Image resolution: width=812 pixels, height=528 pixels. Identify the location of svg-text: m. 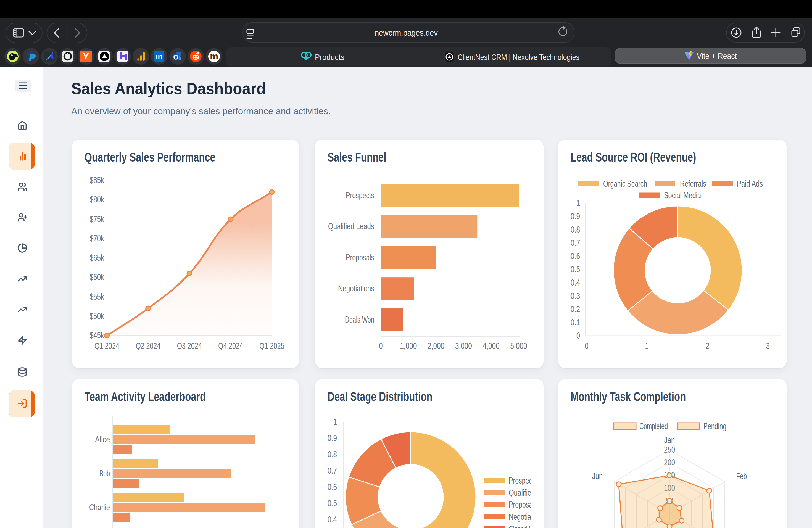
(214, 56).